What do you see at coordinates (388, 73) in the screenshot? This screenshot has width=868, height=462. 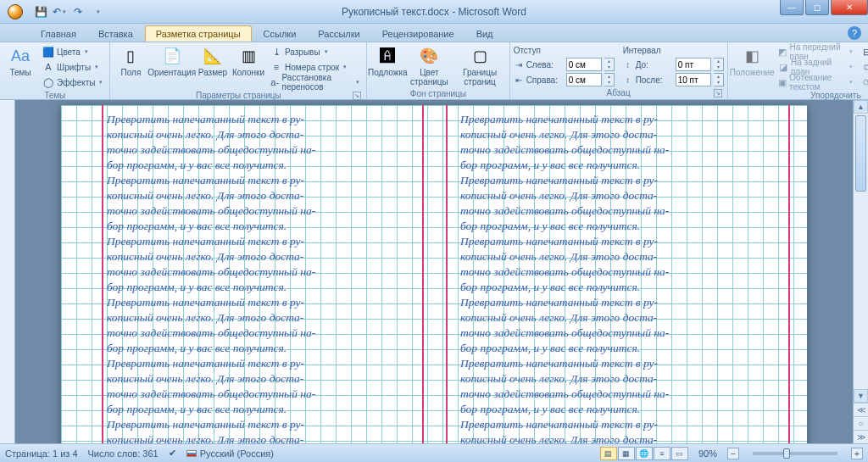 I see `watermark-label: Подложка` at bounding box center [388, 73].